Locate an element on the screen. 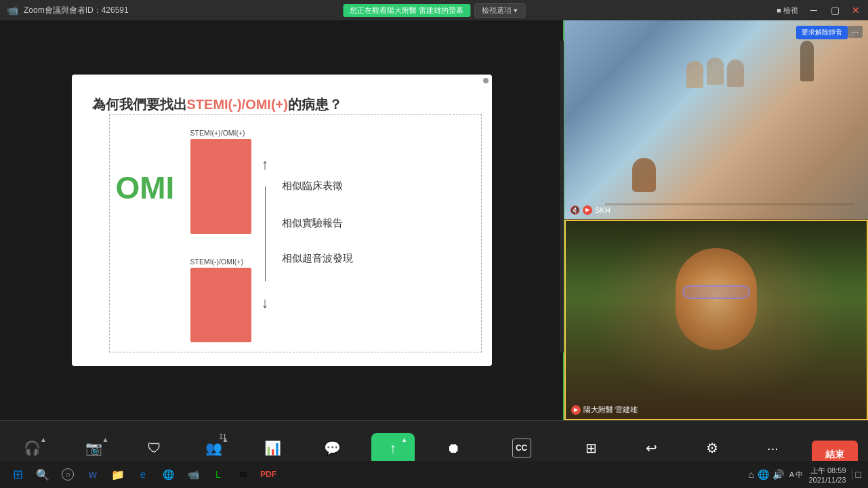  classroom-bg is located at coordinates (716, 119).